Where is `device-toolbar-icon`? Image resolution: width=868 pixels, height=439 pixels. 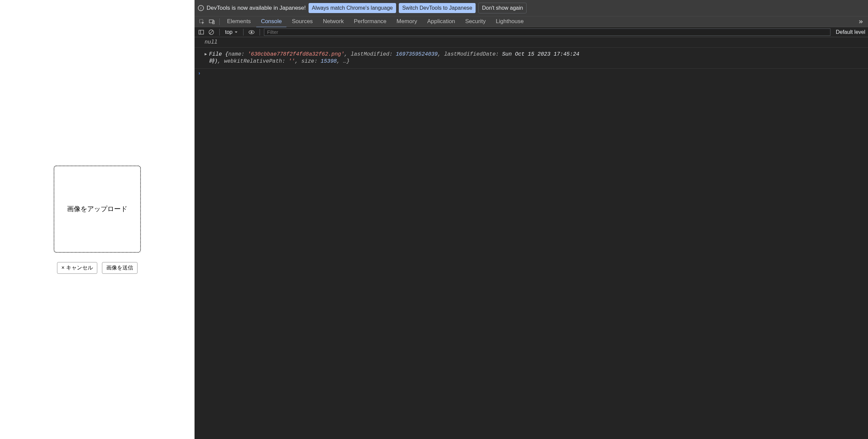
device-toolbar-icon is located at coordinates (212, 22).